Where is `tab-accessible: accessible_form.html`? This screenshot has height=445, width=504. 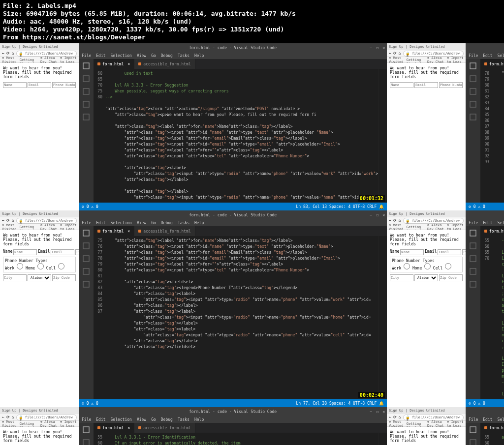
tab-accessible: accessible_form.html is located at coordinates (164, 64).